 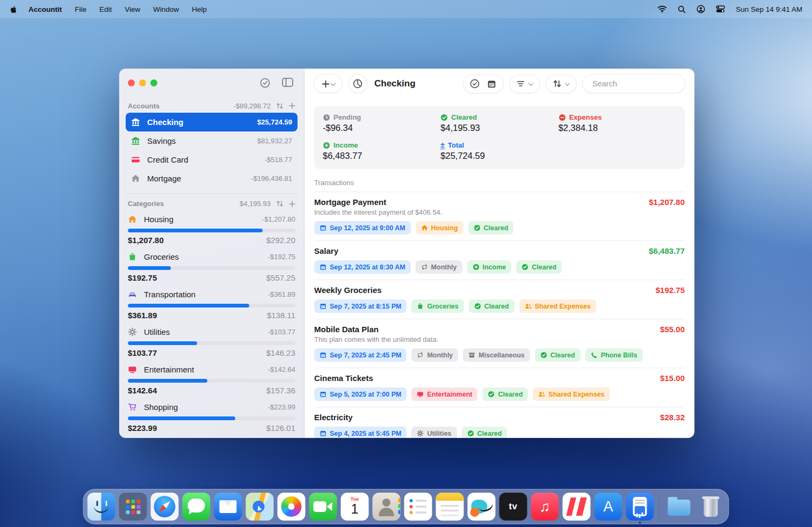 What do you see at coordinates (513, 507) in the screenshot?
I see `apple-tv-dock-icon: tv` at bounding box center [513, 507].